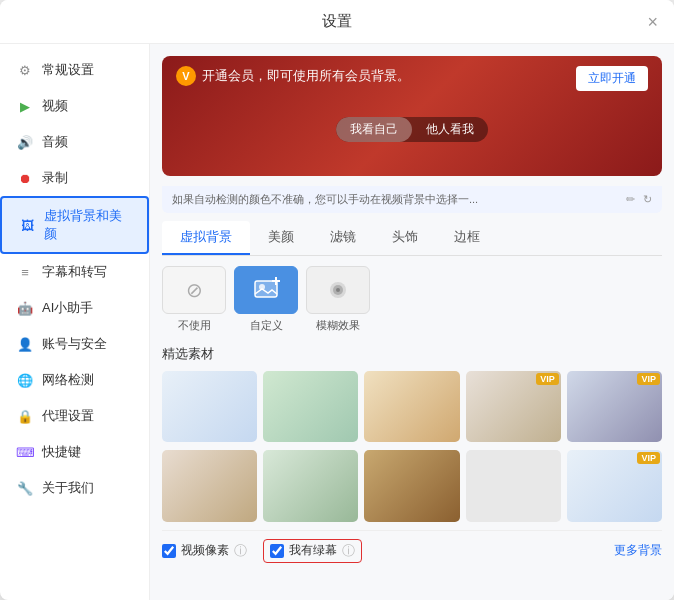 This screenshot has width=674, height=600. Describe the element at coordinates (74, 142) in the screenshot. I see `sidebar-item-audio: 🔊音频` at that location.